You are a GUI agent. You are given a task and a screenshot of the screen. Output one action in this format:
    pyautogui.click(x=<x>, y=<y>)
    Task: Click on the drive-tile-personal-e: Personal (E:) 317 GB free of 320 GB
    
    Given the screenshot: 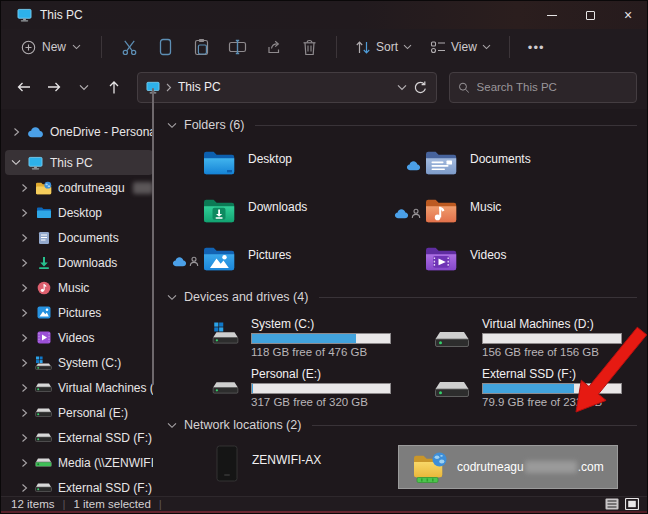 What is the action you would take?
    pyautogui.click(x=280, y=388)
    